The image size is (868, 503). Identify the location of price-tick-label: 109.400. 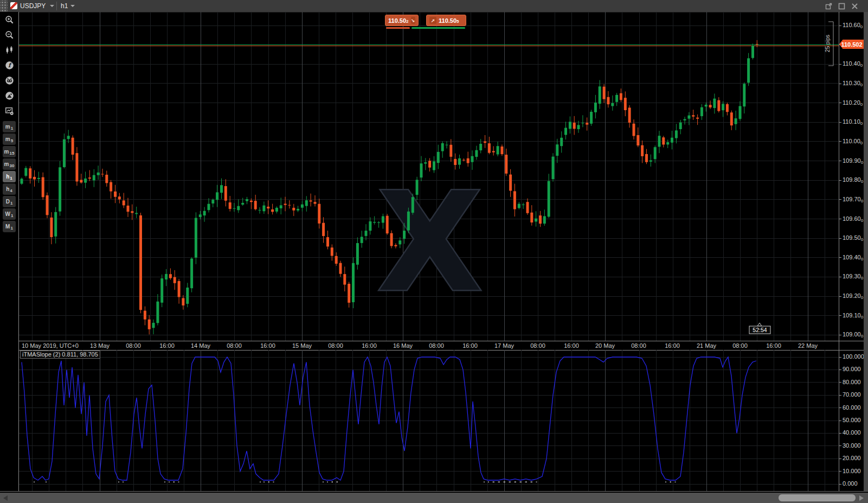
(851, 258).